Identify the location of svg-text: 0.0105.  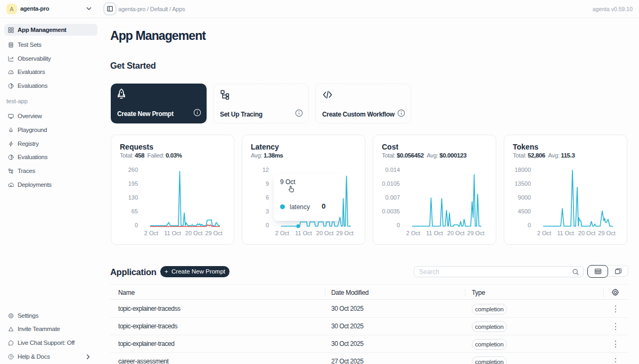
(391, 184).